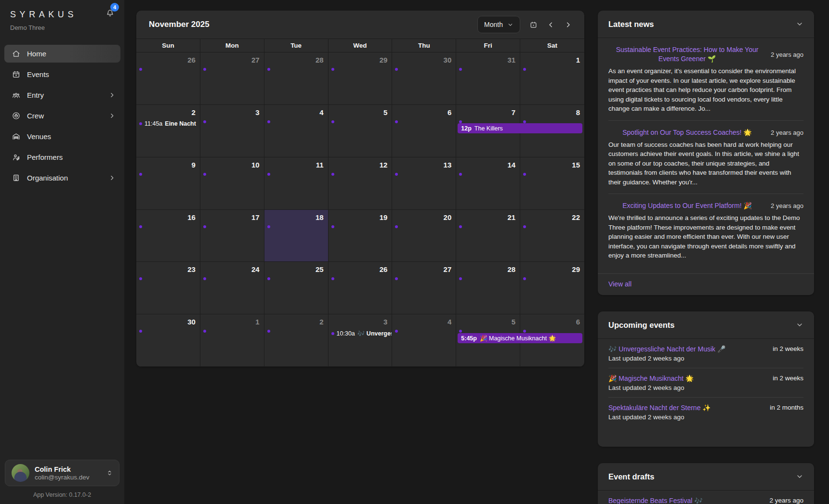  What do you see at coordinates (488, 79) in the screenshot?
I see `calendar-day-cell: 31` at bounding box center [488, 79].